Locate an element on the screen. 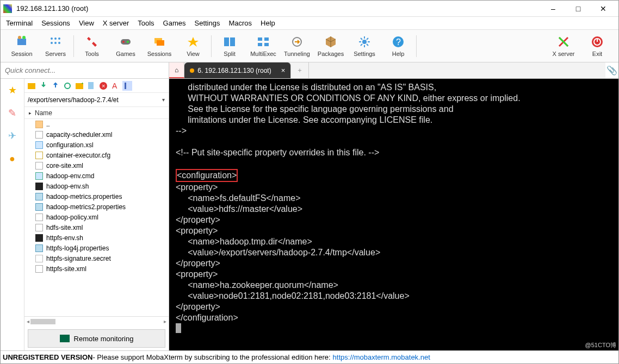  tool-packages: Packages is located at coordinates (331, 46).